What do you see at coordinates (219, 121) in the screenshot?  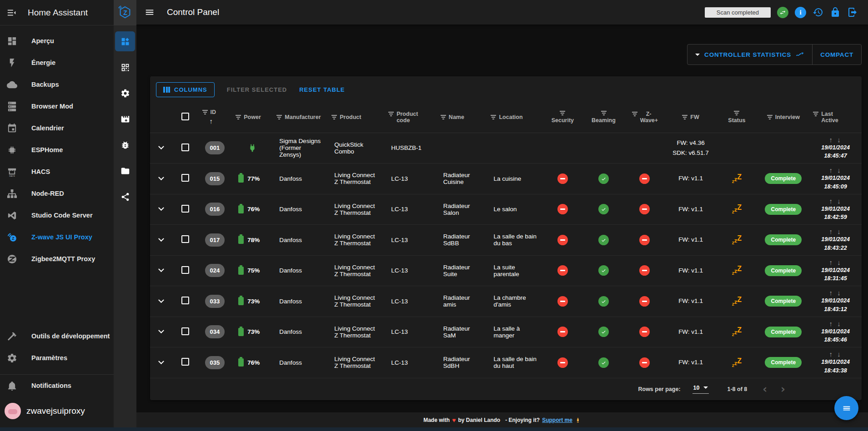 I see `sort-asc-icon: ↑` at bounding box center [219, 121].